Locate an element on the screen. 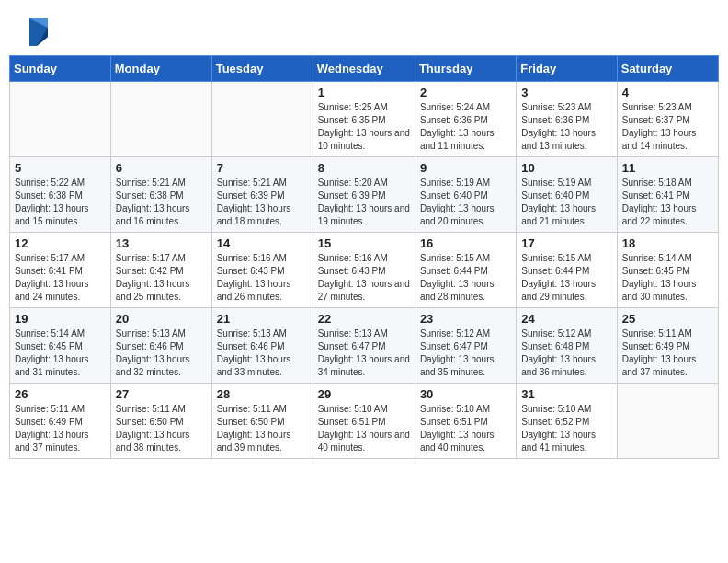 This screenshot has height=563, width=728. day-number: 29 is located at coordinates (364, 394).